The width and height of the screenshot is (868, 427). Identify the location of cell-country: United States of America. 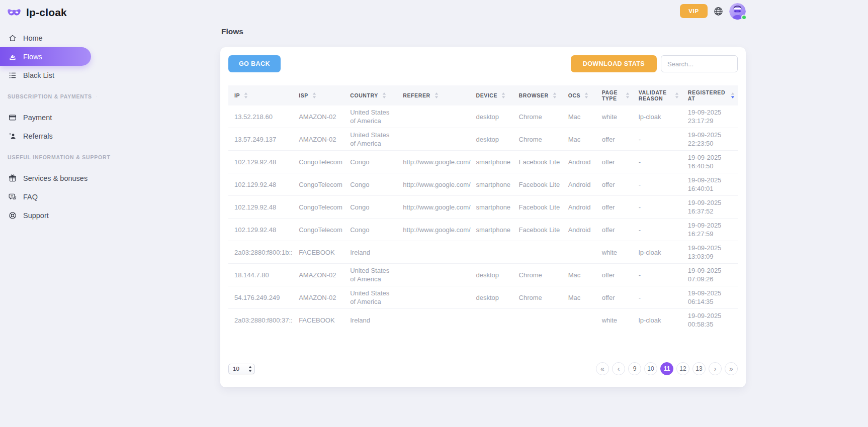
(370, 297).